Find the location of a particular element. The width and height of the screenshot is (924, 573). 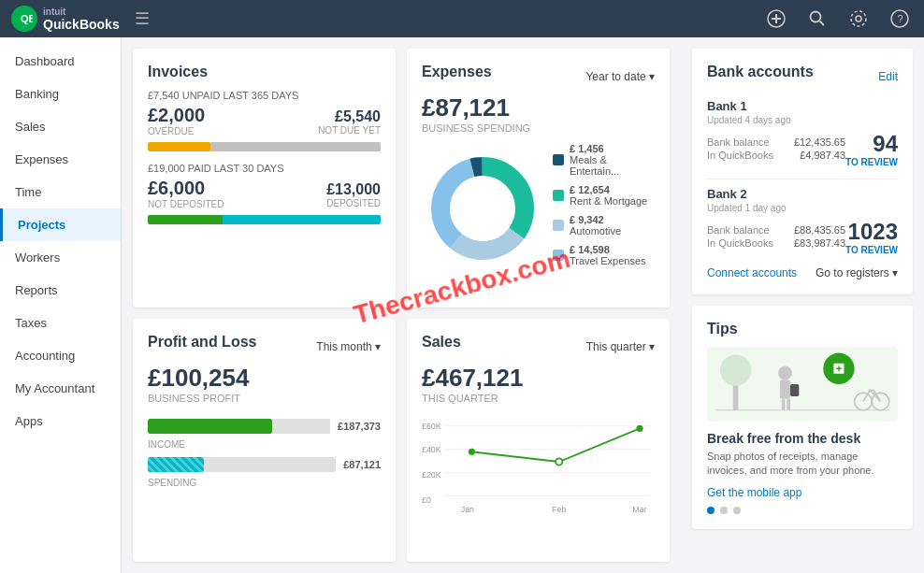

svg-text: Jan is located at coordinates (468, 509).